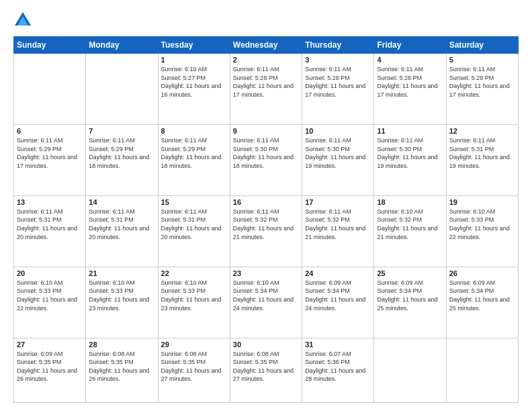  What do you see at coordinates (482, 89) in the screenshot?
I see `calendar-cell: 5Sunrise: 6:11 AMSunset: 5:29 PMDaylight…` at bounding box center [482, 89].